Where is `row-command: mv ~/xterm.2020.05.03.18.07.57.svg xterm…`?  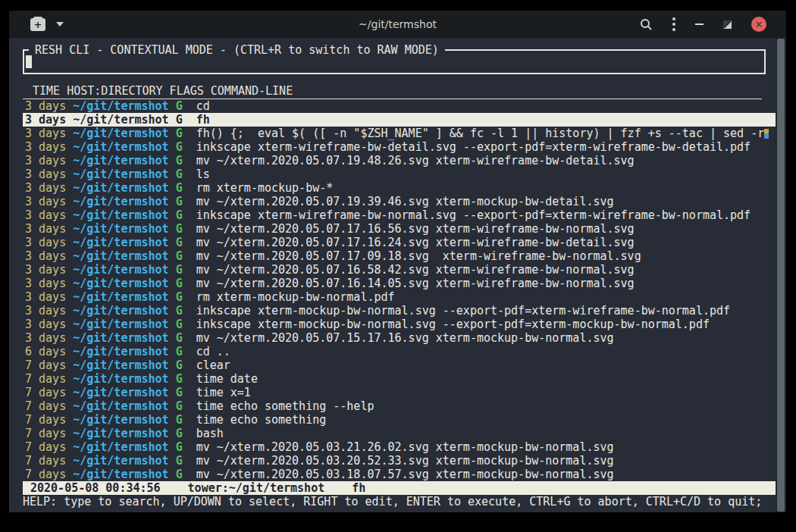
row-command: mv ~/xterm.2020.05.03.18.07.57.svg xterm… is located at coordinates (405, 474).